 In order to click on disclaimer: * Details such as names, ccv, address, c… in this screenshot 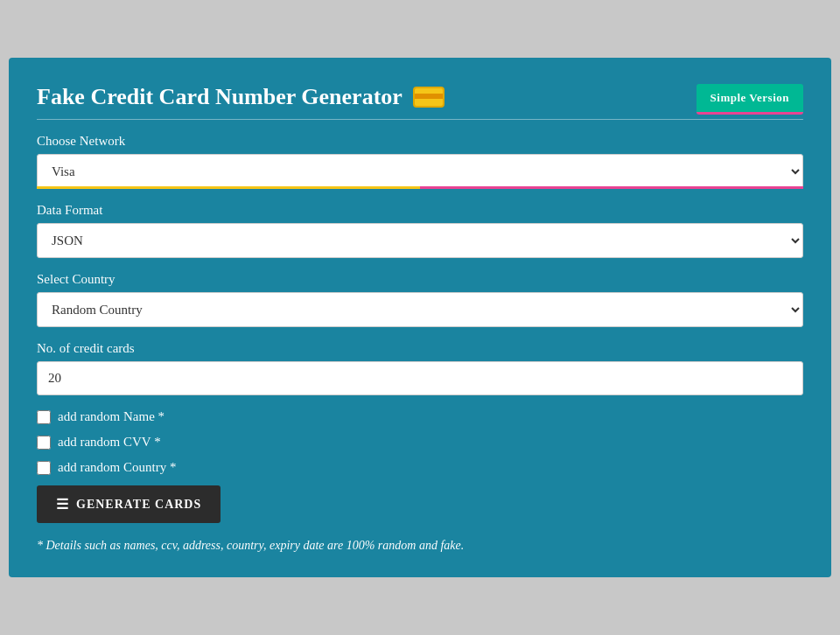, I will do `click(420, 546)`.